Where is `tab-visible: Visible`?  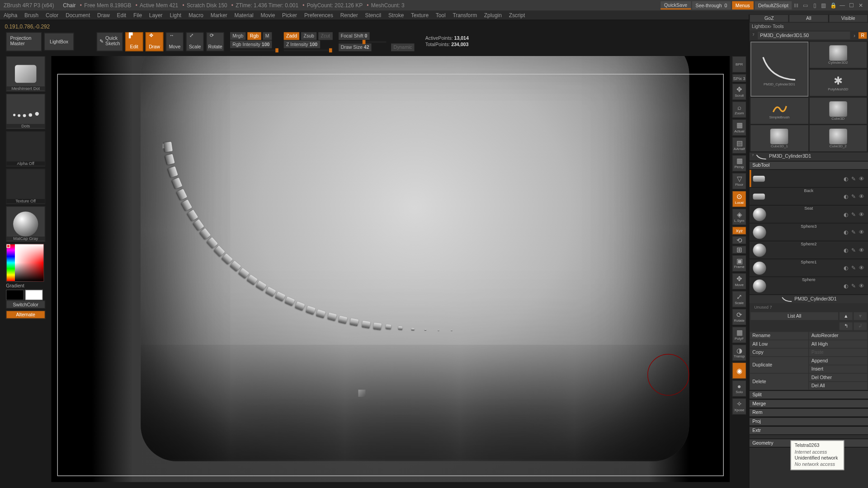
tab-visible: Visible is located at coordinates (848, 19).